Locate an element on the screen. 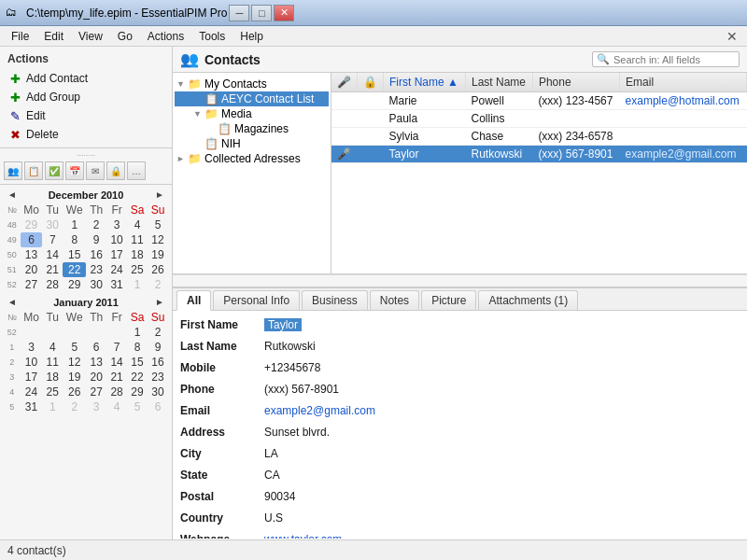 This screenshot has height=560, width=747. search-box: 🔍 is located at coordinates (666, 60).